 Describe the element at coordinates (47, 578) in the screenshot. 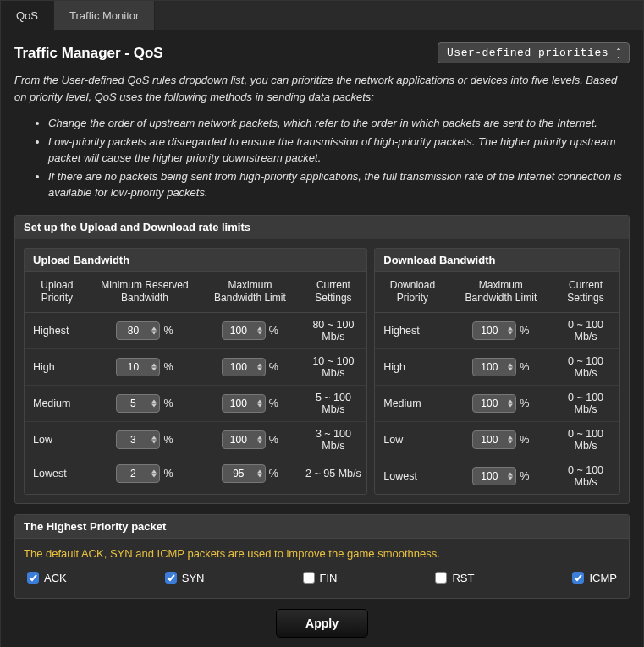

I see `checkbox-ack: ACK` at that location.